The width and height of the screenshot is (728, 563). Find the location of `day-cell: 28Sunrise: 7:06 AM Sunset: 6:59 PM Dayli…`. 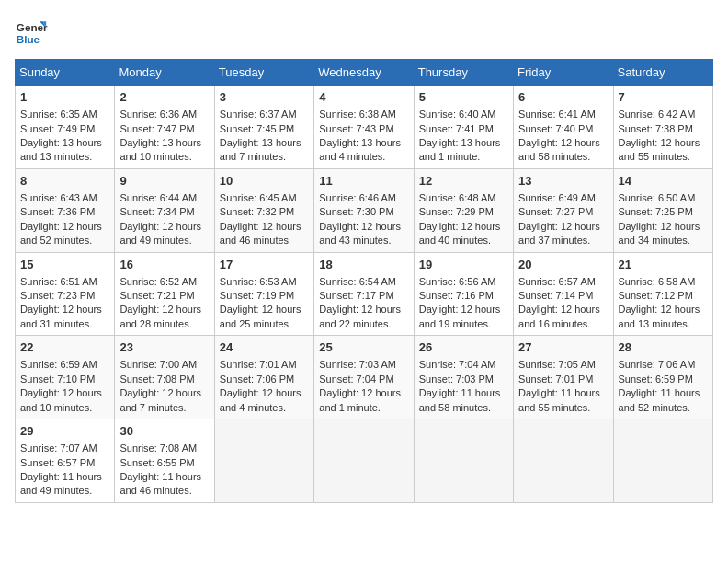

day-cell: 28Sunrise: 7:06 AM Sunset: 6:59 PM Dayli… is located at coordinates (663, 377).